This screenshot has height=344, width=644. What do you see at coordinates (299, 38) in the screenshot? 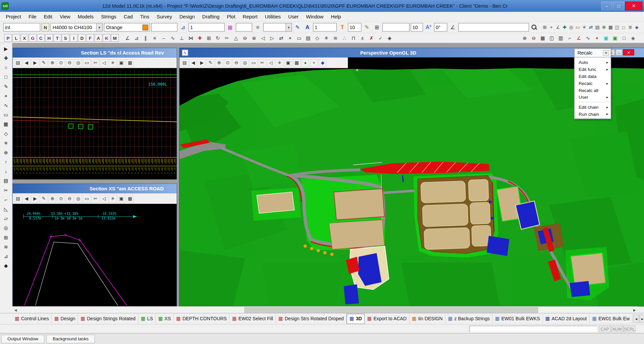
I see `cad-rect-icon: ▭` at bounding box center [299, 38].